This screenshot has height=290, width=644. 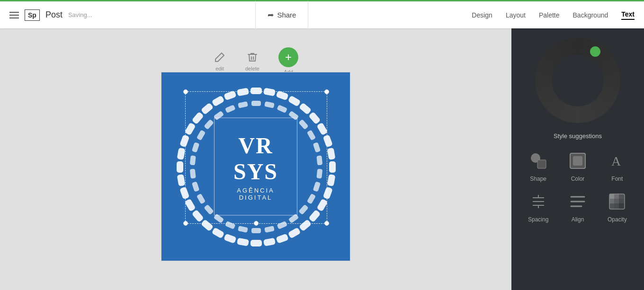 I want to click on saving-status: Saving..., so click(x=80, y=15).